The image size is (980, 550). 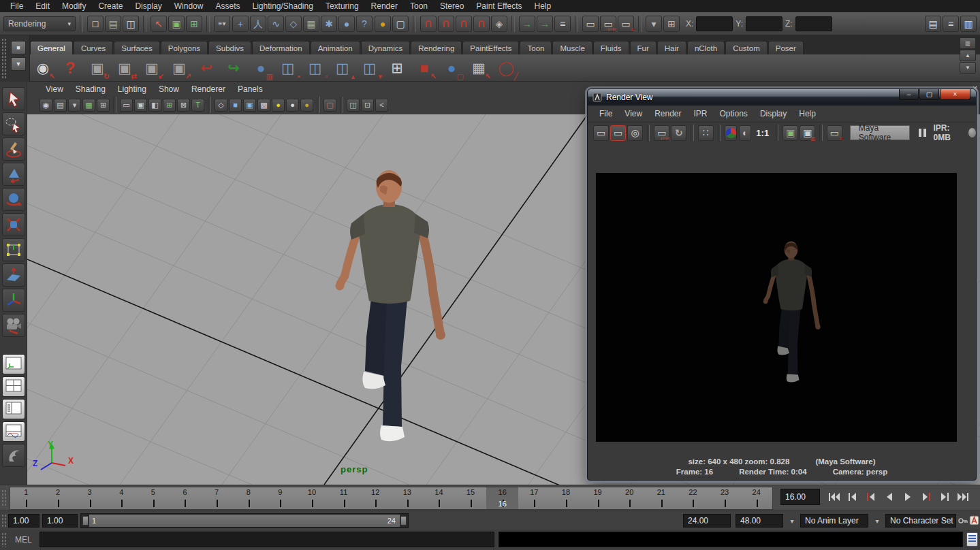 What do you see at coordinates (54, 89) in the screenshot?
I see `viewport-menu-item: View` at bounding box center [54, 89].